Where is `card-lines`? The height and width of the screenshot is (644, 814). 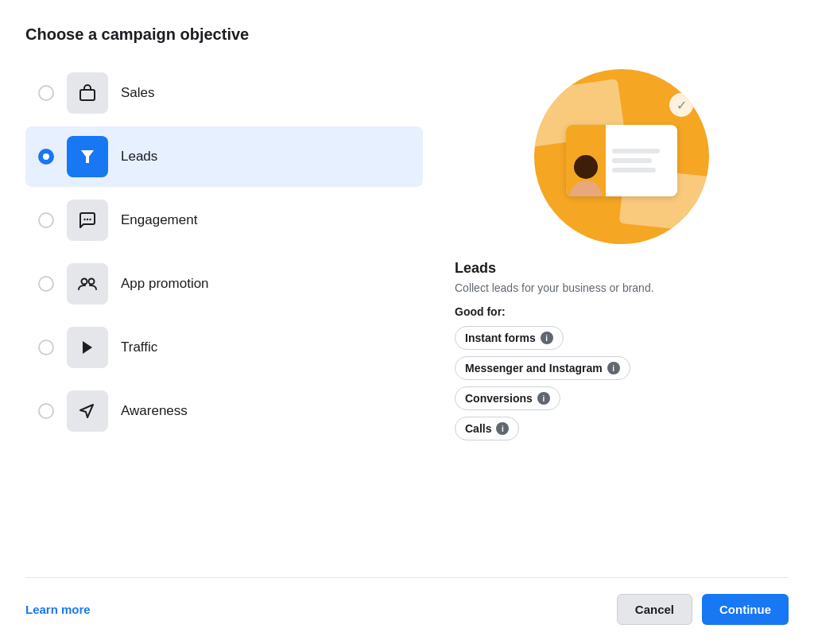
card-lines is located at coordinates (636, 161).